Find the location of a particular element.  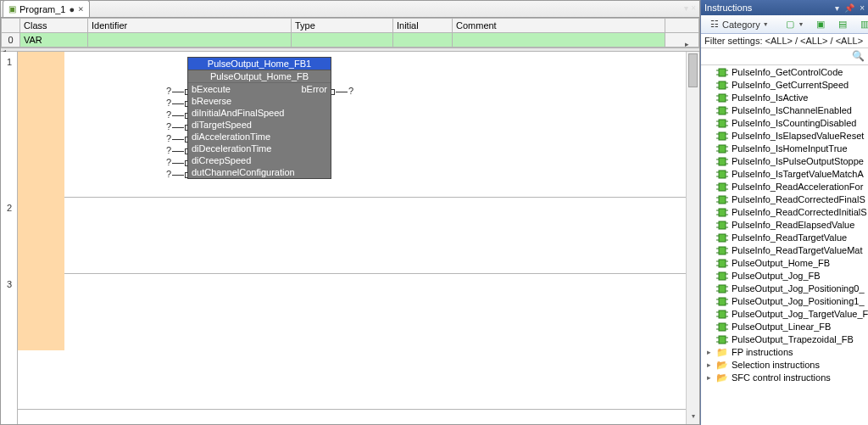

col-type: Type is located at coordinates (342, 25).